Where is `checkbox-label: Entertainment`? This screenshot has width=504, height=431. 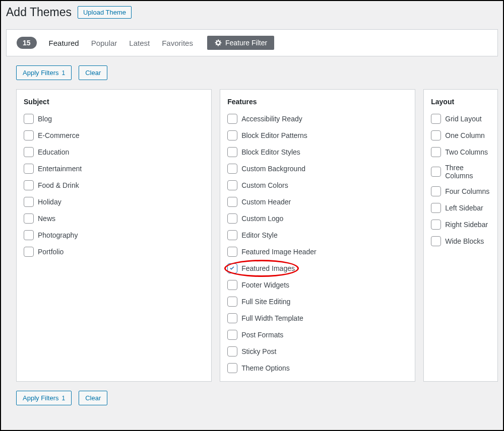
checkbox-label: Entertainment is located at coordinates (59, 169).